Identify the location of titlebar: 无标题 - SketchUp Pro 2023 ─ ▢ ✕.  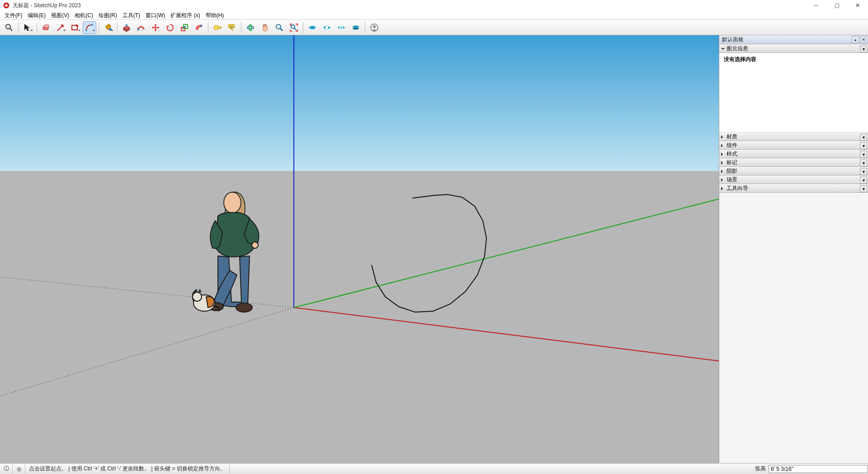
(434, 5).